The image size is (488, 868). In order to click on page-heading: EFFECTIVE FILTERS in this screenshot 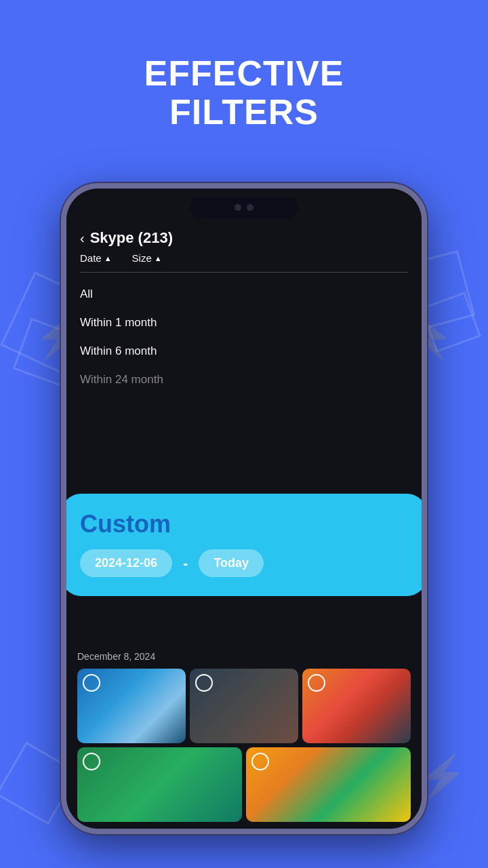, I will do `click(244, 93)`.